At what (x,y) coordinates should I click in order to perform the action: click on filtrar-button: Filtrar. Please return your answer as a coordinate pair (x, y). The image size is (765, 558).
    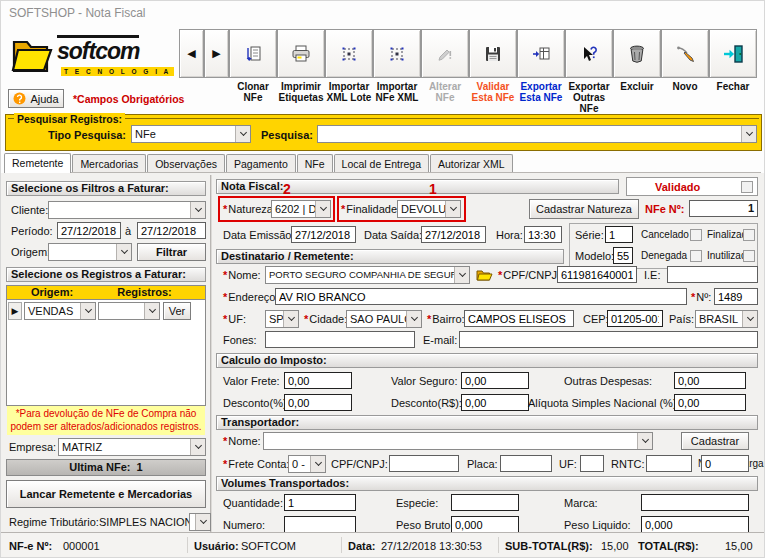
    Looking at the image, I should click on (172, 252).